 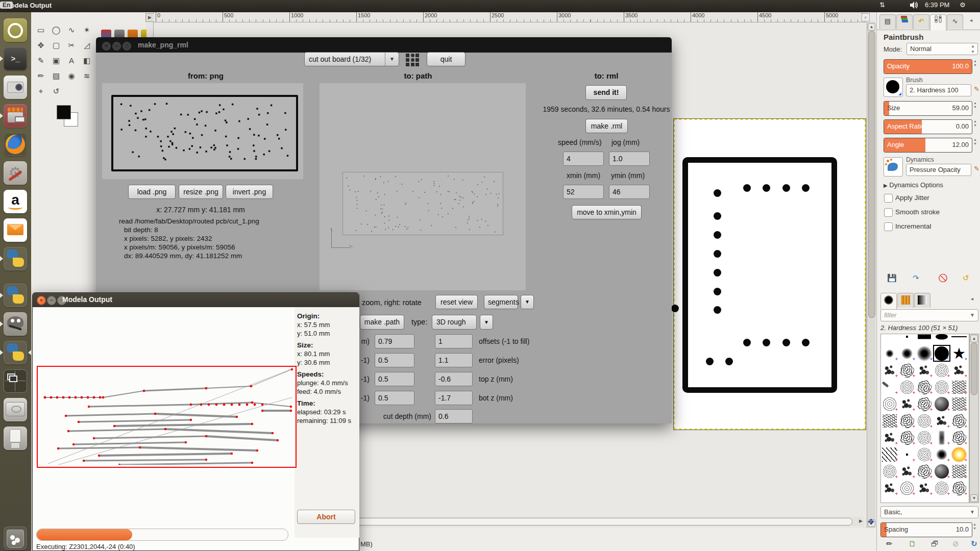 I want to click on spacing-slider: Spacing 10.0, so click(x=926, y=530).